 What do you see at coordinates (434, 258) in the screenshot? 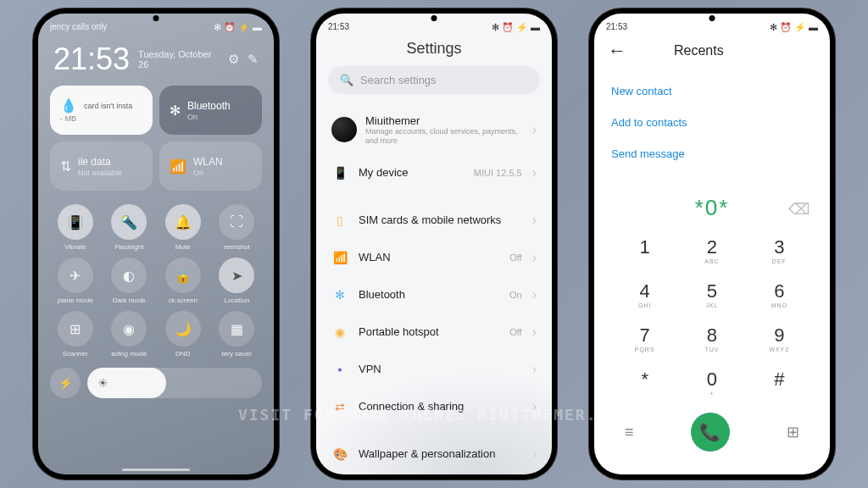
I see `setting-row-wlan: 📶WLANOff›` at bounding box center [434, 258].